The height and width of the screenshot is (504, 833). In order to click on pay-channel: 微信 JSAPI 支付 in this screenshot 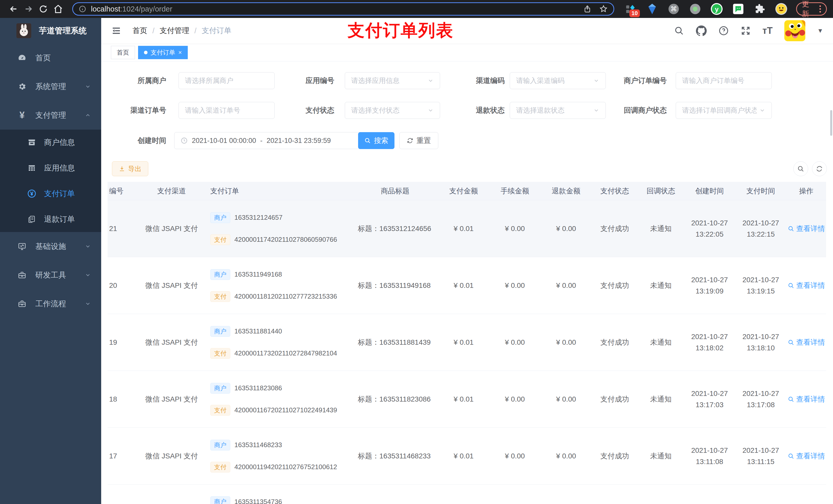, I will do `click(172, 285)`.